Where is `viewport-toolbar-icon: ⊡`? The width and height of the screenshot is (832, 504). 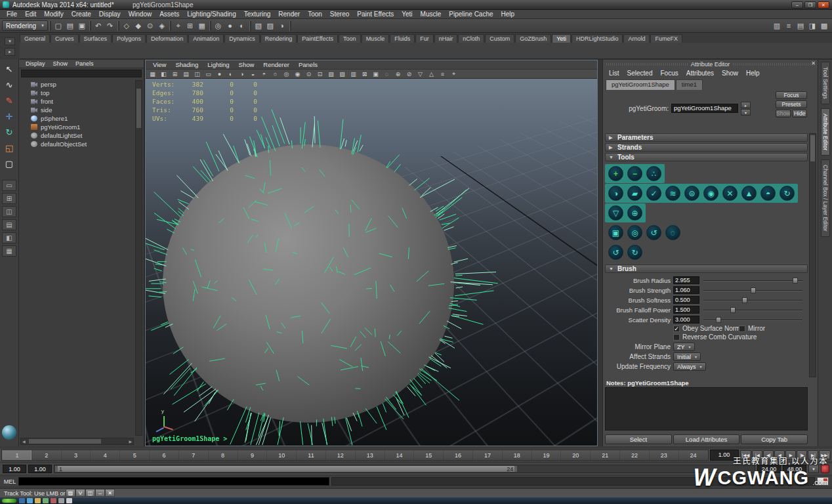
viewport-toolbar-icon: ⊡ is located at coordinates (320, 74).